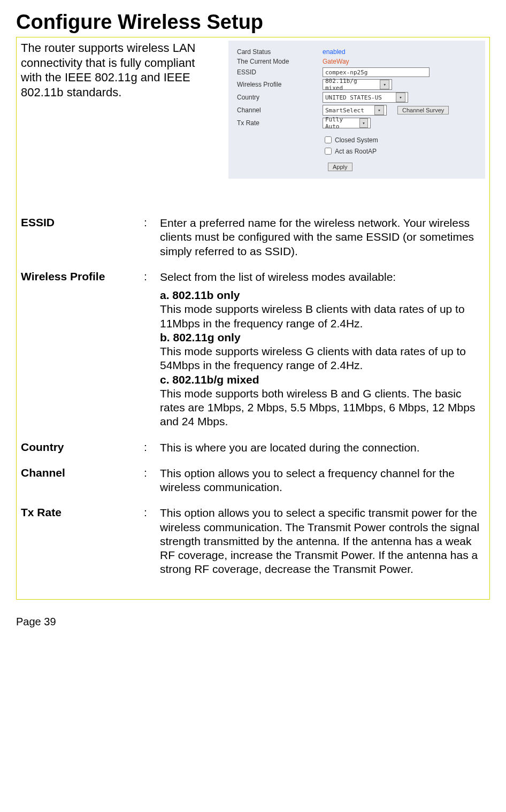  Describe the element at coordinates (354, 97) in the screenshot. I see `ss-select-value: UNITED STATES-US` at that location.